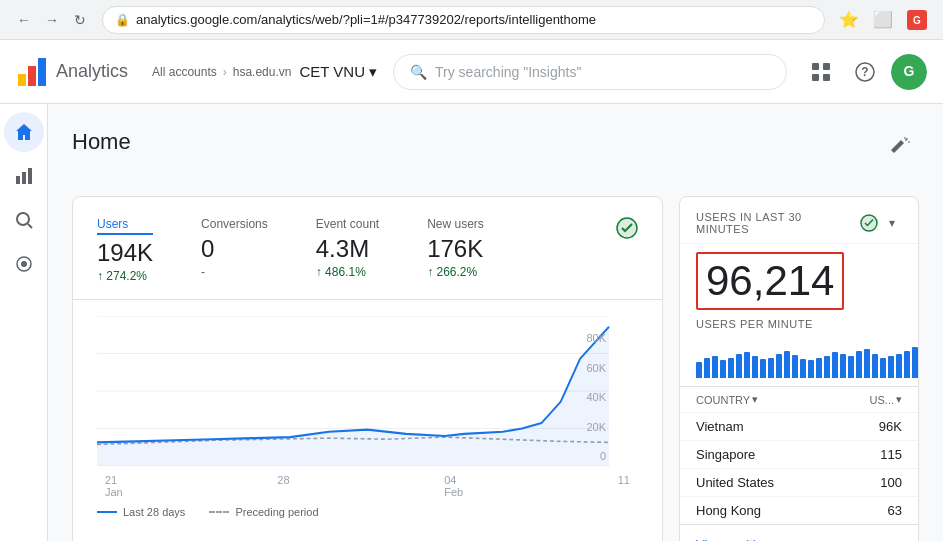 The height and width of the screenshot is (541, 943). What do you see at coordinates (332, 72) in the screenshot?
I see `breadcrumb-view-name: CET VNU` at bounding box center [332, 72].